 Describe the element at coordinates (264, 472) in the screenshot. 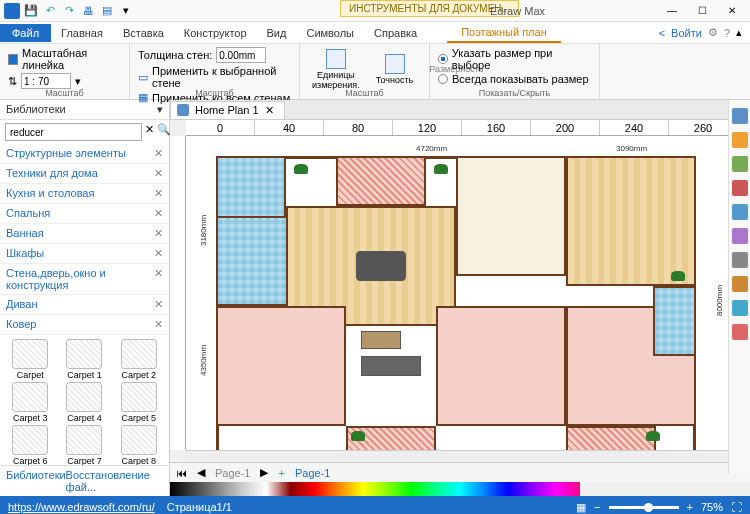

I see `page-nav-next-icon: ▶` at that location.